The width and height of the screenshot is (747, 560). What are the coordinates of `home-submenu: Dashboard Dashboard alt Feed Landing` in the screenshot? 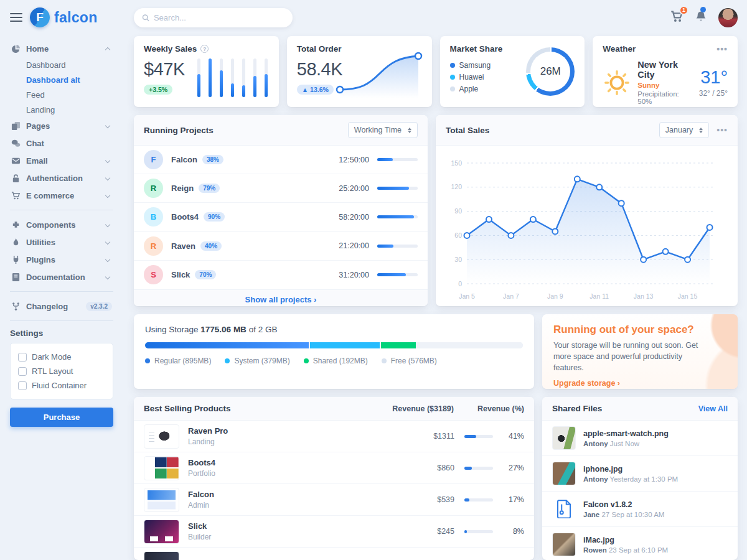 It's located at (62, 87).